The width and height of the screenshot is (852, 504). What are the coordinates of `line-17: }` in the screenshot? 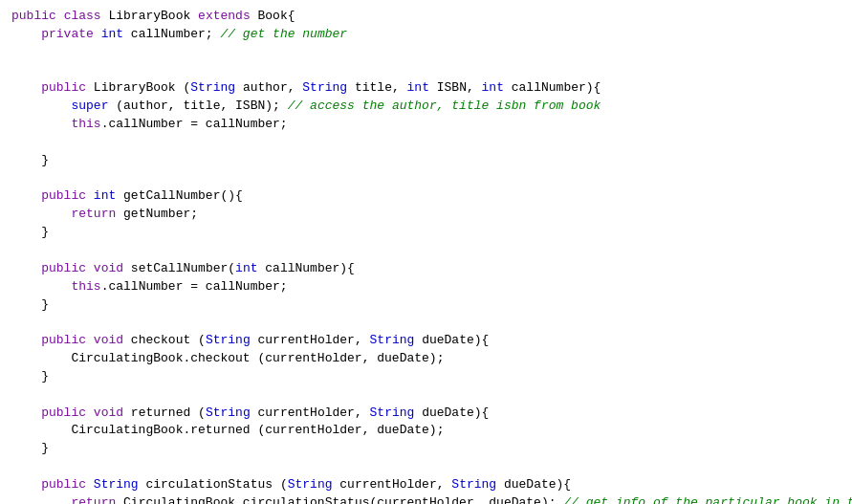 It's located at (426, 306).